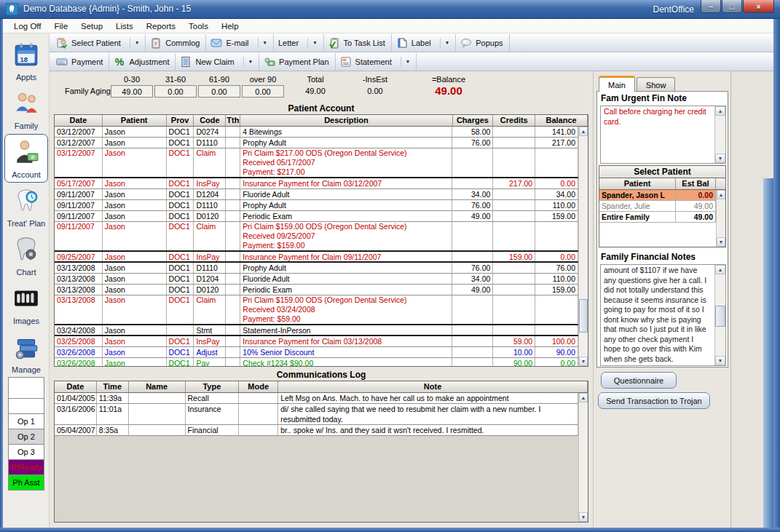  Describe the element at coordinates (240, 43) in the screenshot. I see `toolbar-e-mail-button: E-mail▼` at that location.